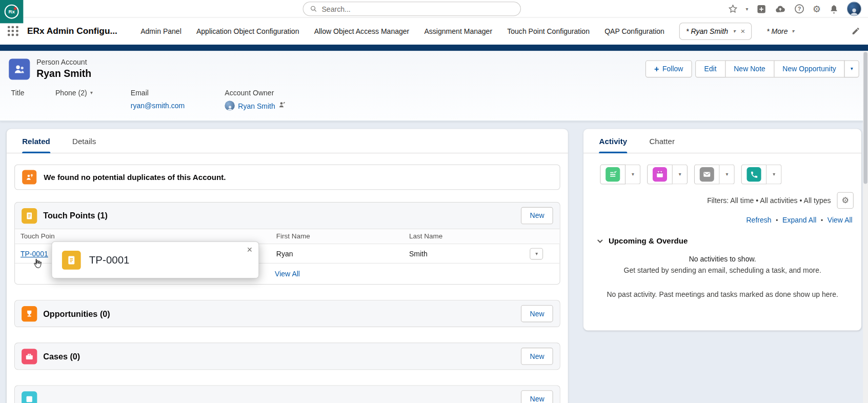 This screenshot has height=403, width=868. I want to click on user-avatar, so click(854, 9).